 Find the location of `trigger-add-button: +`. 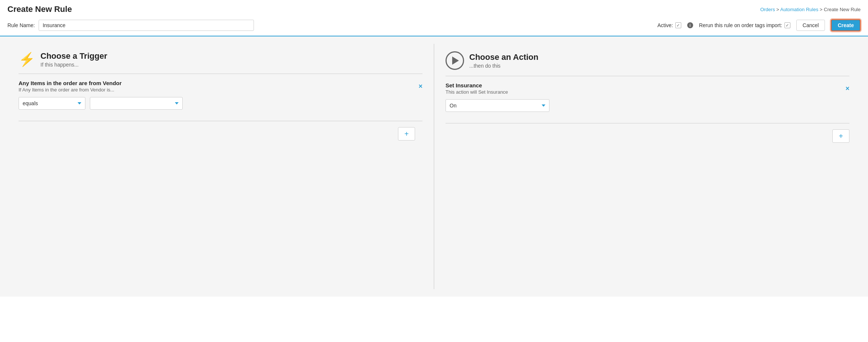

trigger-add-button: + is located at coordinates (407, 134).